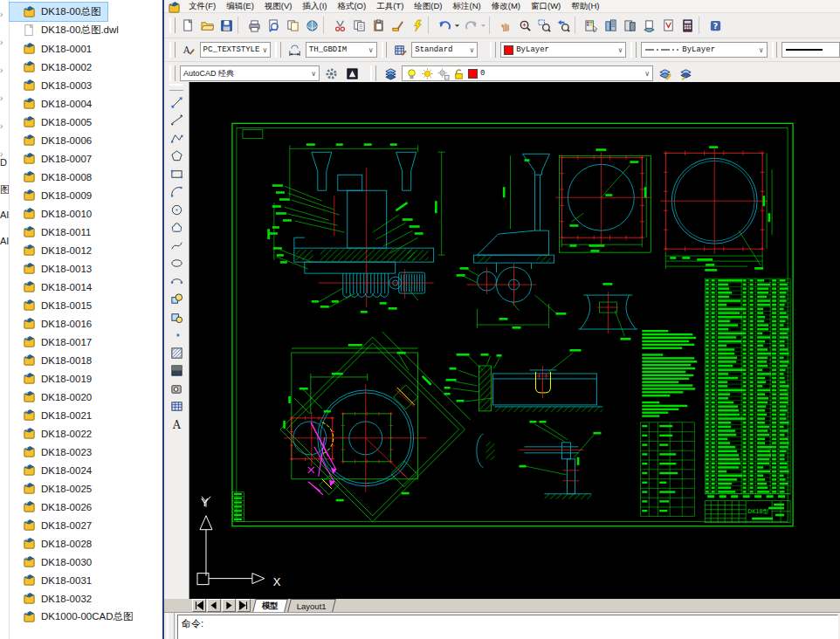 The image size is (840, 639). I want to click on menu-item: 编辑(E), so click(240, 7).